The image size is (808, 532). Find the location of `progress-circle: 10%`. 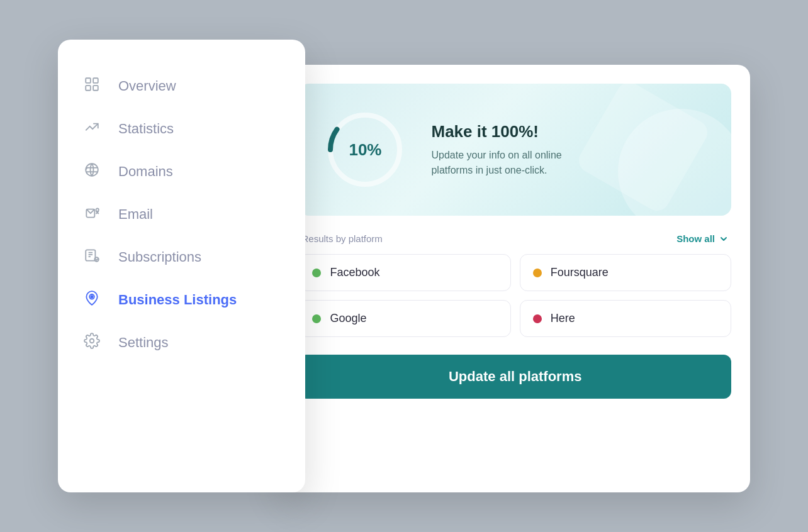

progress-circle: 10% is located at coordinates (365, 150).